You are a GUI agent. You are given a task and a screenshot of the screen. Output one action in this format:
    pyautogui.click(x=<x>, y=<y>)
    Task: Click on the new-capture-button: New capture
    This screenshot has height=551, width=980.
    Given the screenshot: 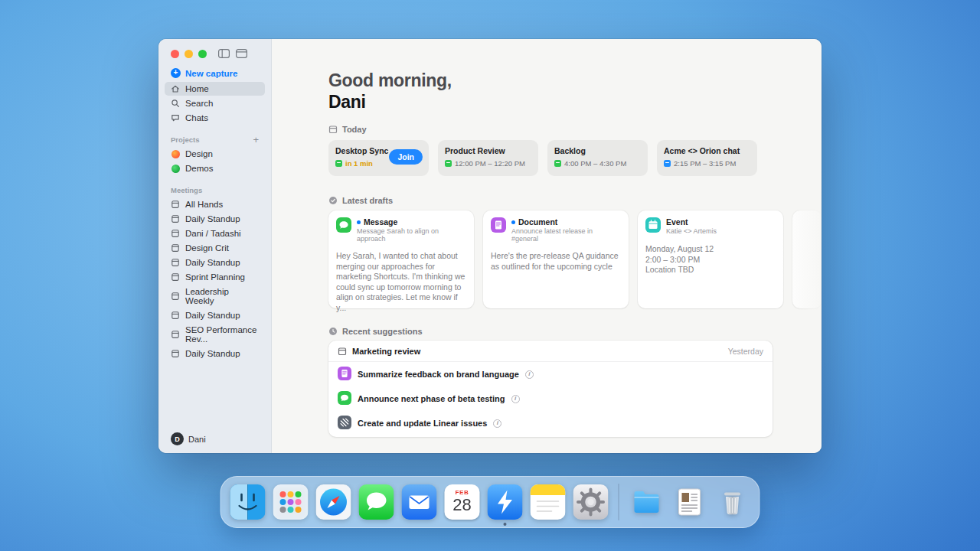 What is the action you would take?
    pyautogui.click(x=214, y=73)
    